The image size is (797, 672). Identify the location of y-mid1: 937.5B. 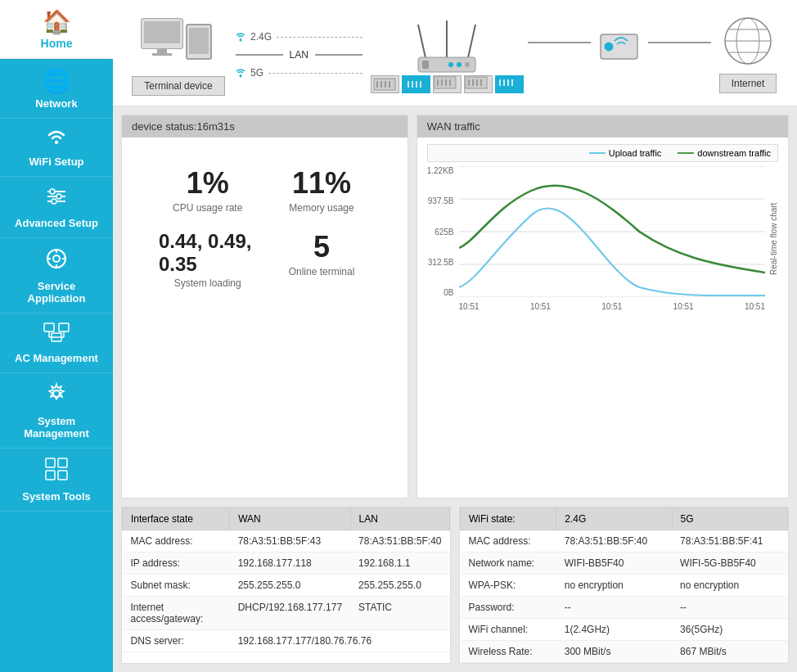
(441, 201).